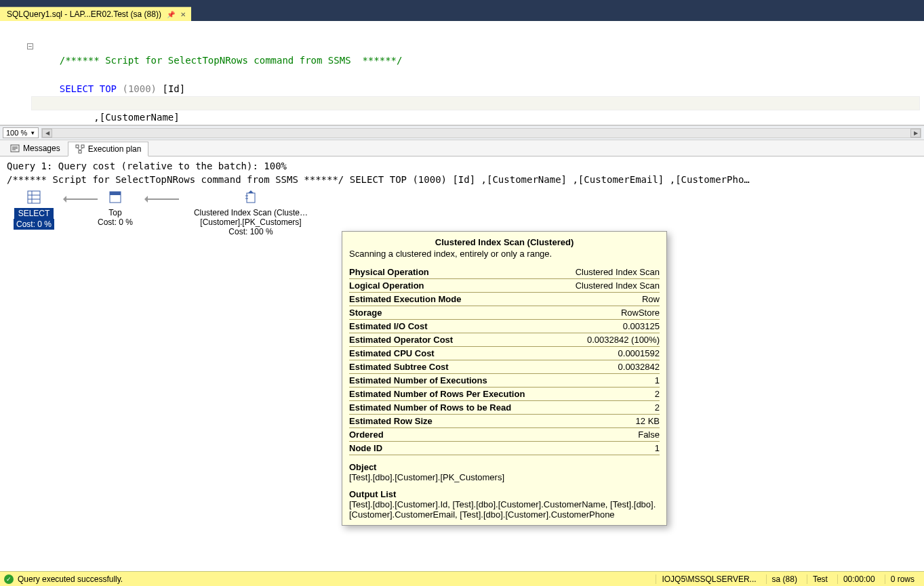  What do you see at coordinates (609, 313) in the screenshot?
I see `tooltip-row-value: RowStore` at bounding box center [609, 313].